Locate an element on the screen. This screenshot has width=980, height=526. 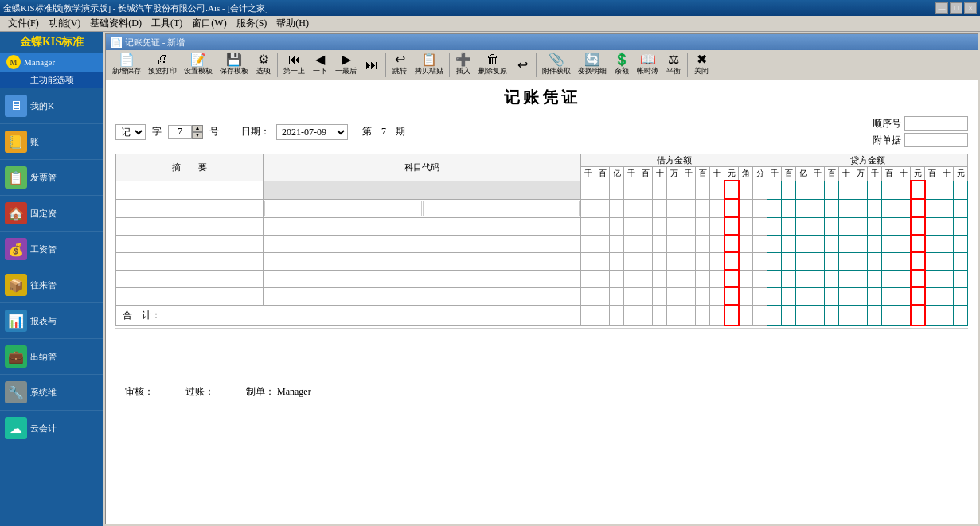
r1d3 is located at coordinates (617, 189).